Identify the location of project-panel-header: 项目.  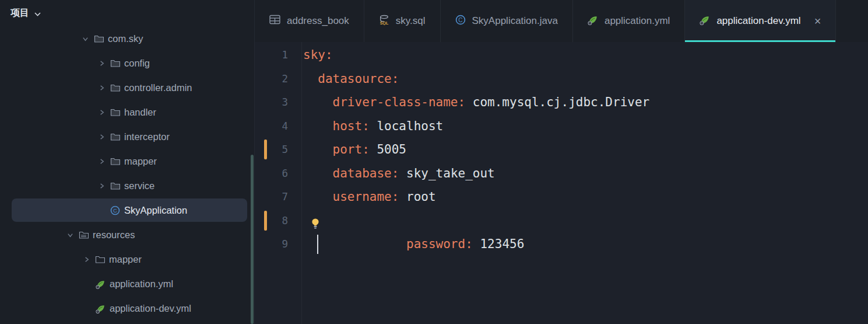
(127, 13).